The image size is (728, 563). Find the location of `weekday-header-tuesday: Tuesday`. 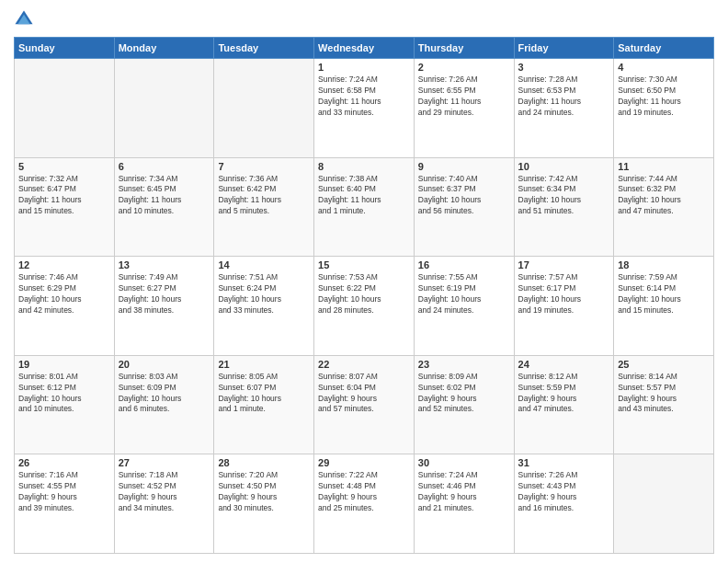

weekday-header-tuesday: Tuesday is located at coordinates (265, 48).